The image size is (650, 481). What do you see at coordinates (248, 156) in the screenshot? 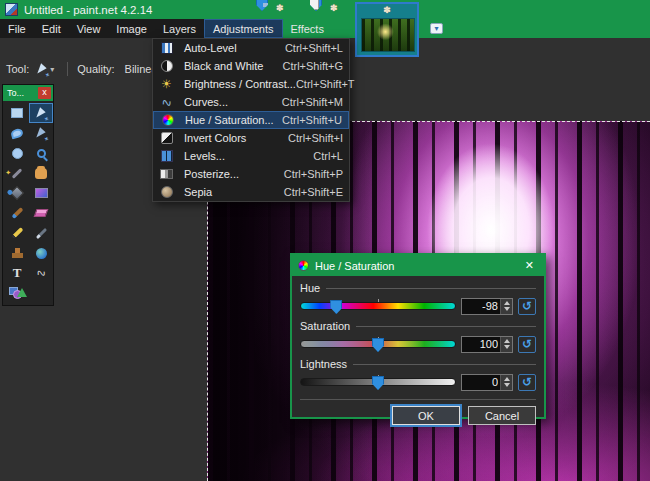
I see `menu-item-label: Levels...` at bounding box center [248, 156].